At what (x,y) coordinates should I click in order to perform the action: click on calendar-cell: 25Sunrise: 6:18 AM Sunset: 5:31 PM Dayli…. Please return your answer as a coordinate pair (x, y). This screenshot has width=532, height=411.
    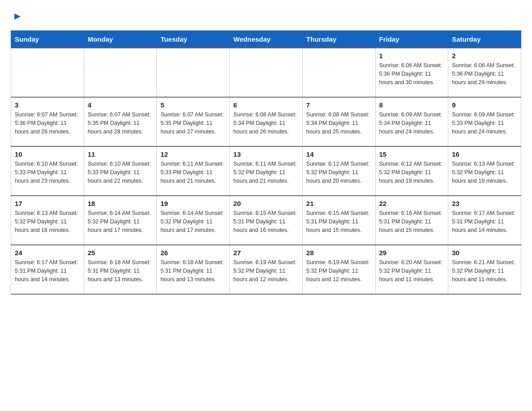
    Looking at the image, I should click on (120, 270).